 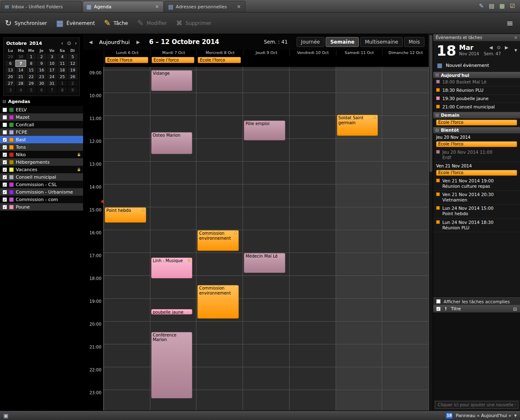 What do you see at coordinates (52, 76) in the screenshot?
I see `minical-day-cell: 24` at bounding box center [52, 76].